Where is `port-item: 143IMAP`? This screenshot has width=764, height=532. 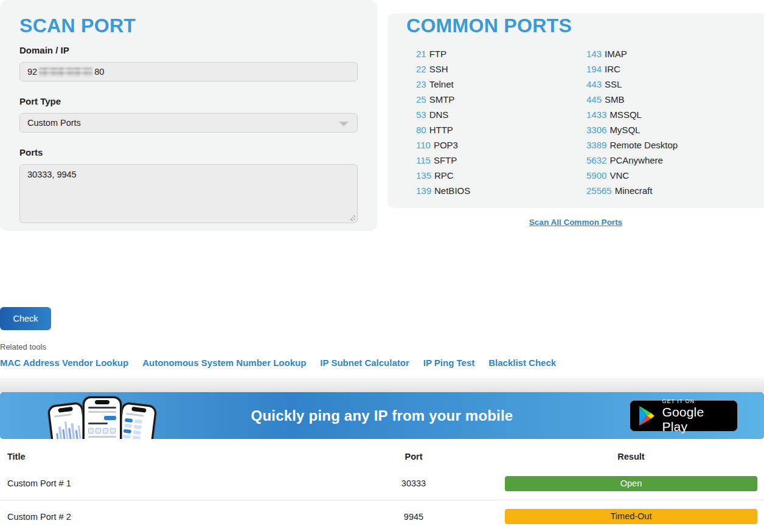
port-item: 143IMAP is located at coordinates (672, 54).